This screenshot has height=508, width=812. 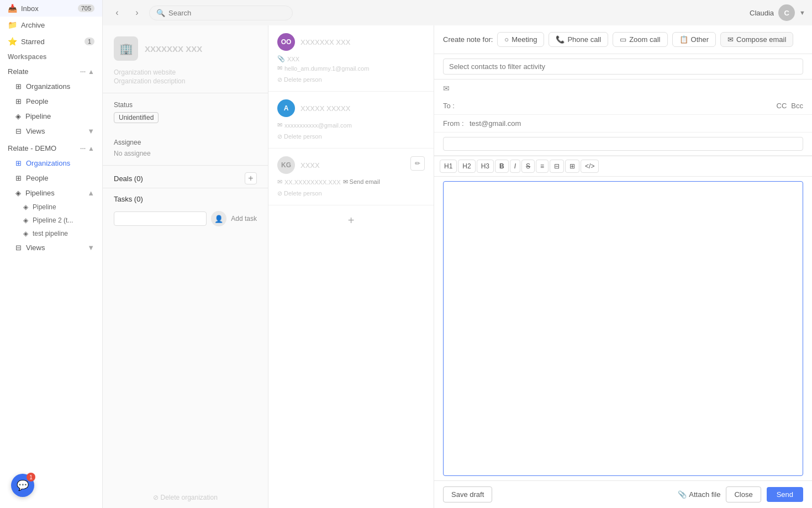 What do you see at coordinates (91, 193) in the screenshot?
I see `pipelines-chevron-icon: ▲` at bounding box center [91, 193].